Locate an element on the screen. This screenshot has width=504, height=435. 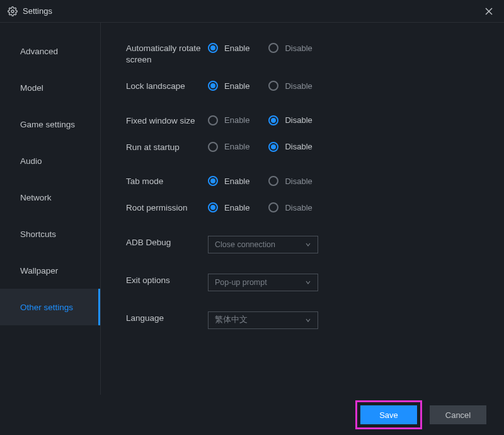
sidebar-item-wallpaper: Wallpaper is located at coordinates (50, 270).